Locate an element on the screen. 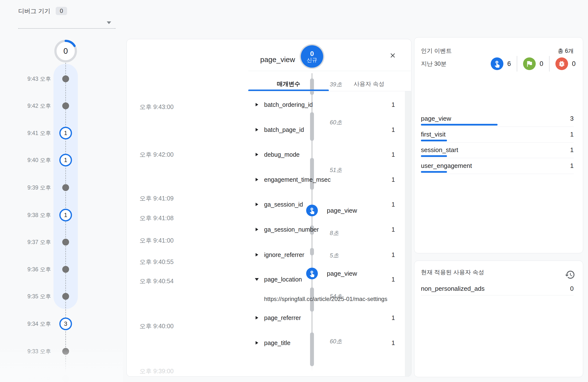 The height and width of the screenshot is (382, 588). debug-device-label: 디버그 기기 is located at coordinates (34, 11).